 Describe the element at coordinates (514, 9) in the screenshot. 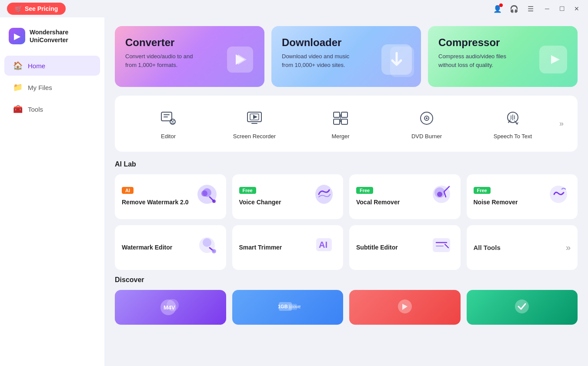

I see `headset-icon: 🎧` at that location.